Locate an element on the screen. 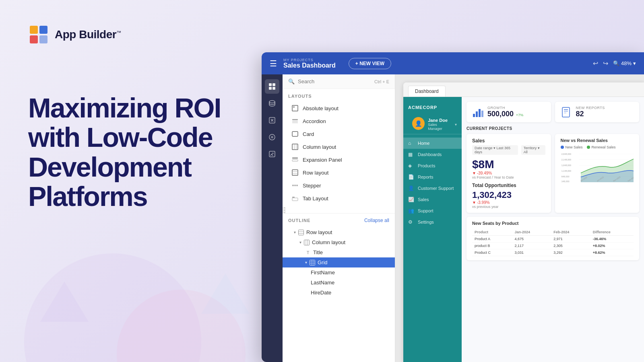  headline-line1: Maximizing ROI is located at coordinates (124, 108).